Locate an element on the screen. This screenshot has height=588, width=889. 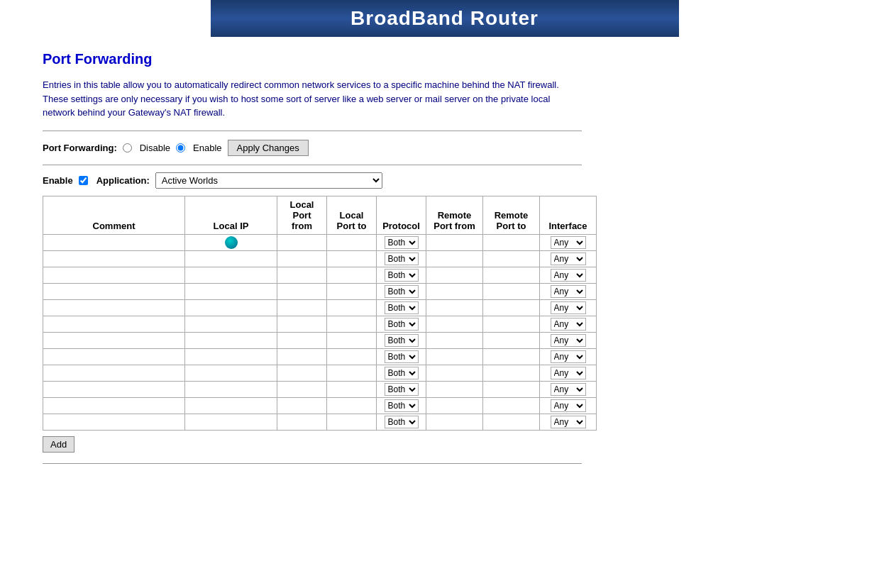
protocol-select-11: BothTCPUDP is located at coordinates (402, 422).